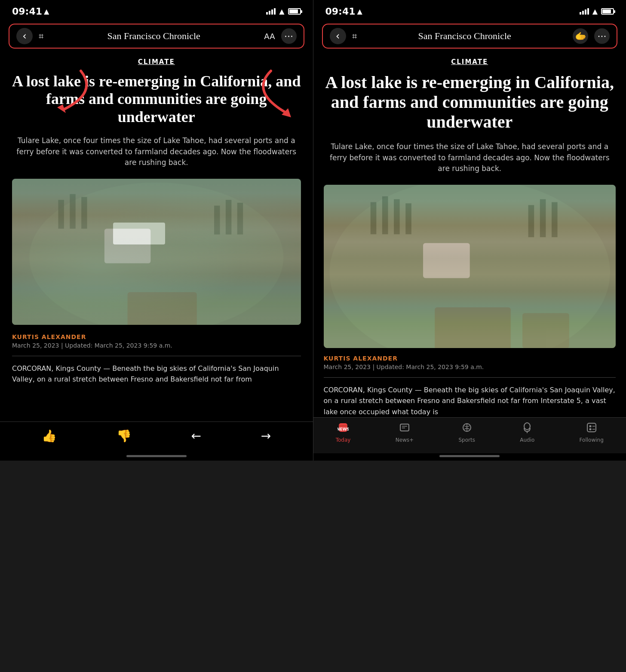 This screenshot has height=672, width=626. Describe the element at coordinates (470, 158) in the screenshot. I see `subtitle-right: Tulare Lake, once four times the size of…` at that location.